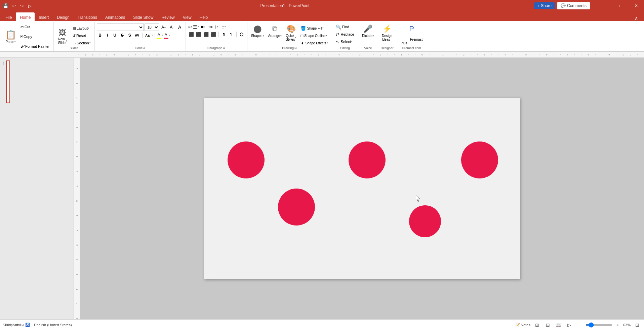 This screenshot has height=328, width=644. What do you see at coordinates (122, 35) in the screenshot?
I see `strikethrough-button: S` at bounding box center [122, 35].